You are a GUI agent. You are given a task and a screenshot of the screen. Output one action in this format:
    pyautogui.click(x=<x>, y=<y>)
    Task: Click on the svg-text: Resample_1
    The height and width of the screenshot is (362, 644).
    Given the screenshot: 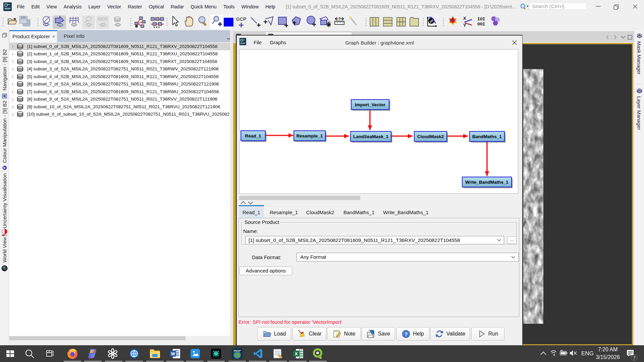 What is the action you would take?
    pyautogui.click(x=310, y=136)
    